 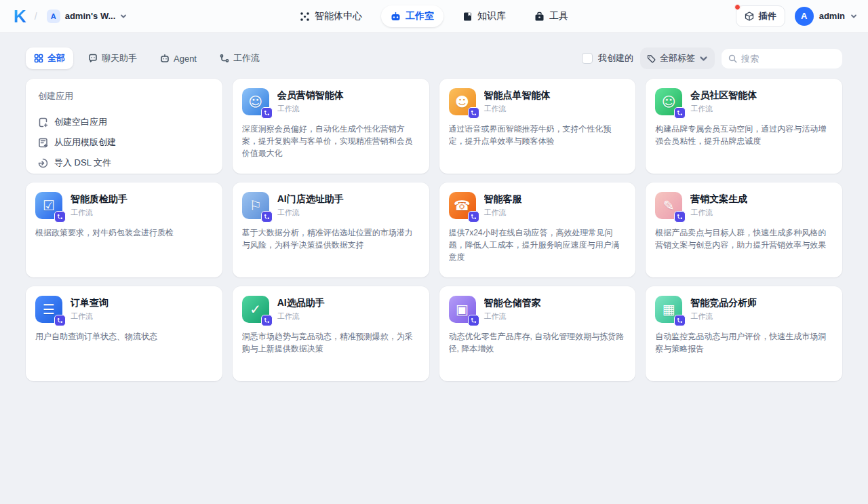 What do you see at coordinates (124, 230) in the screenshot?
I see `app-card-quality-inspection: ☑ 智能质检助手 工作流 根据政策要求，对牛奶包装盒进行质检` at bounding box center [124, 230].